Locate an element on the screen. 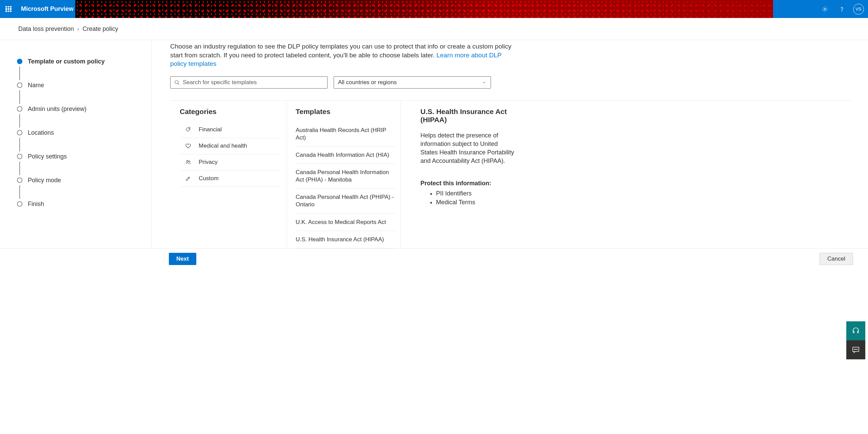 The width and height of the screenshot is (868, 434). template-item: Canada Personal Health Information Act (… is located at coordinates (346, 176).